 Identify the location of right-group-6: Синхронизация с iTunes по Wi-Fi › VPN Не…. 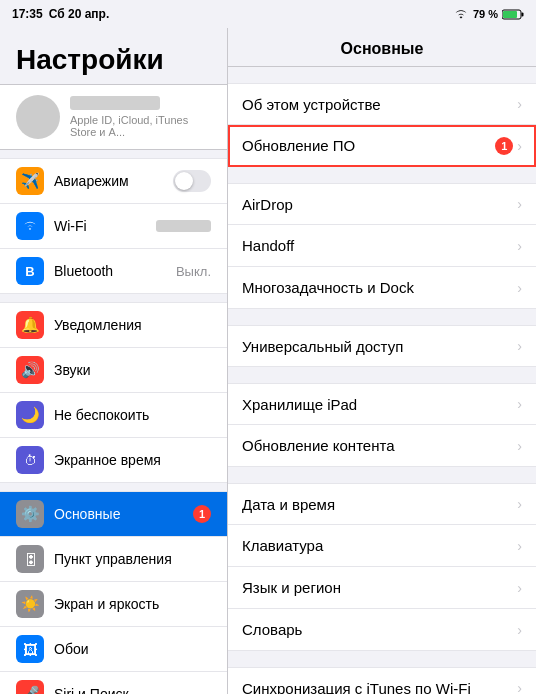
(382, 680).